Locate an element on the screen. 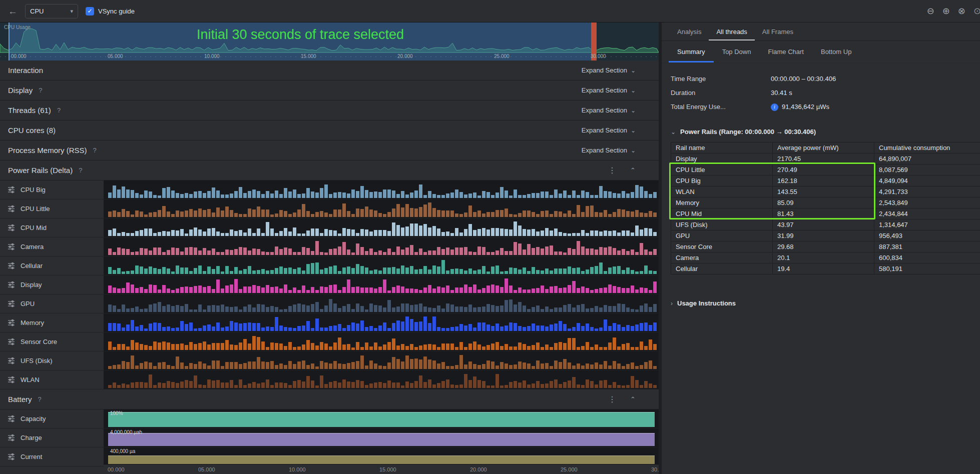 Image resolution: width=980 pixels, height=474 pixels. checkbox-checked-icon: ✓ is located at coordinates (90, 11).